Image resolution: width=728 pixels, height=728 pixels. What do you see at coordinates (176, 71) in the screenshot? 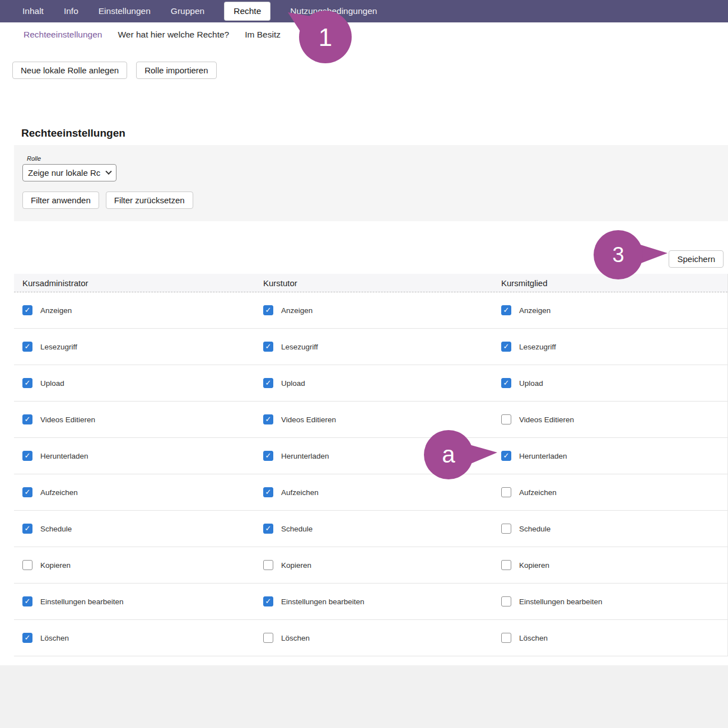
I see `import-role-button: Rolle importieren` at bounding box center [176, 71].